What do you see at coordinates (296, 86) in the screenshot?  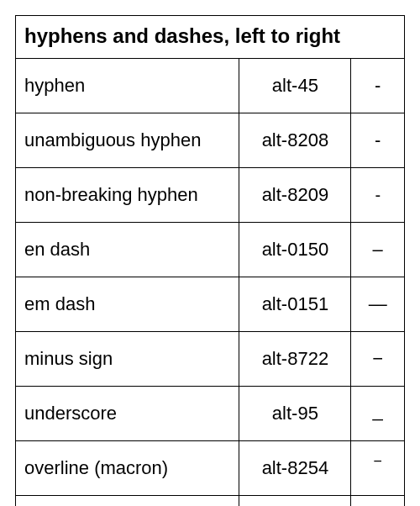 I see `alt-code: alt-45` at bounding box center [296, 86].